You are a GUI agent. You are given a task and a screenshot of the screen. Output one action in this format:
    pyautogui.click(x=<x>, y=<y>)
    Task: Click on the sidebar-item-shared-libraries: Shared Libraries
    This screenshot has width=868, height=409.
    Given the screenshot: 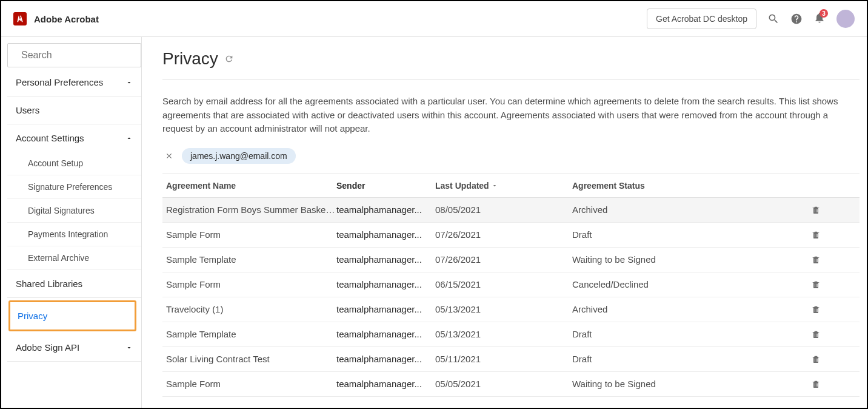 What is the action you would take?
    pyautogui.click(x=74, y=284)
    